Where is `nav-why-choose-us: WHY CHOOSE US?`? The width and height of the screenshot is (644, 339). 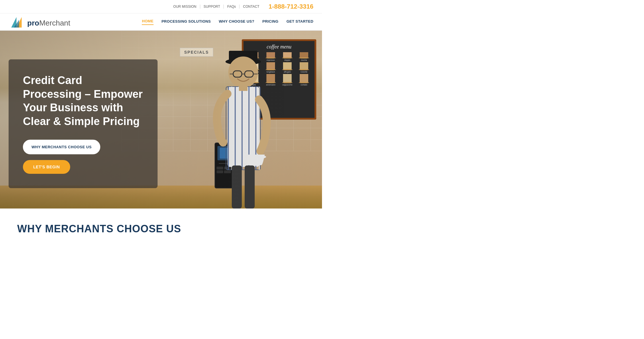
nav-why-choose-us: WHY CHOOSE US? is located at coordinates (237, 22).